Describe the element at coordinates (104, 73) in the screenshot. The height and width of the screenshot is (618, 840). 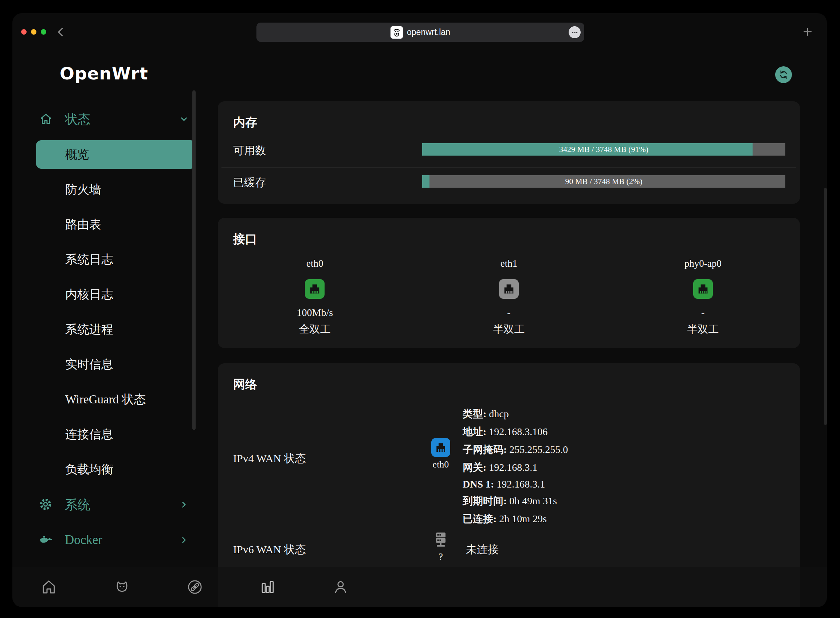
I see `openwrt-logo: OpenWrt` at that location.